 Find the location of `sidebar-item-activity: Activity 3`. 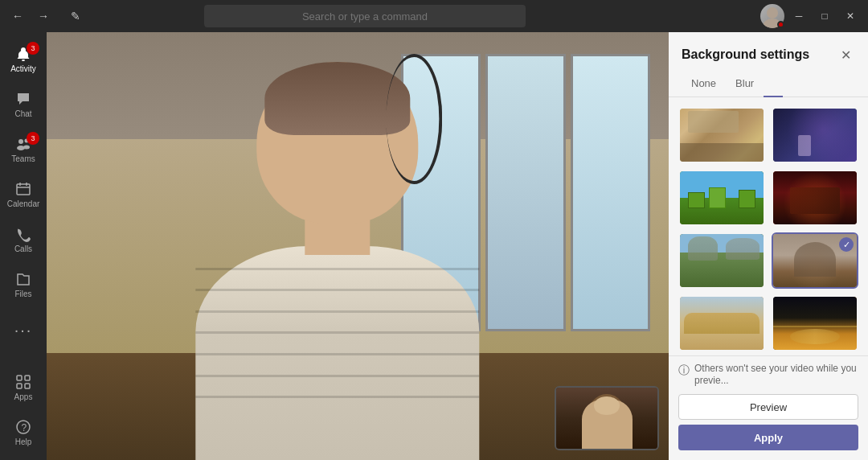

sidebar-item-activity: Activity 3 is located at coordinates (23, 60).